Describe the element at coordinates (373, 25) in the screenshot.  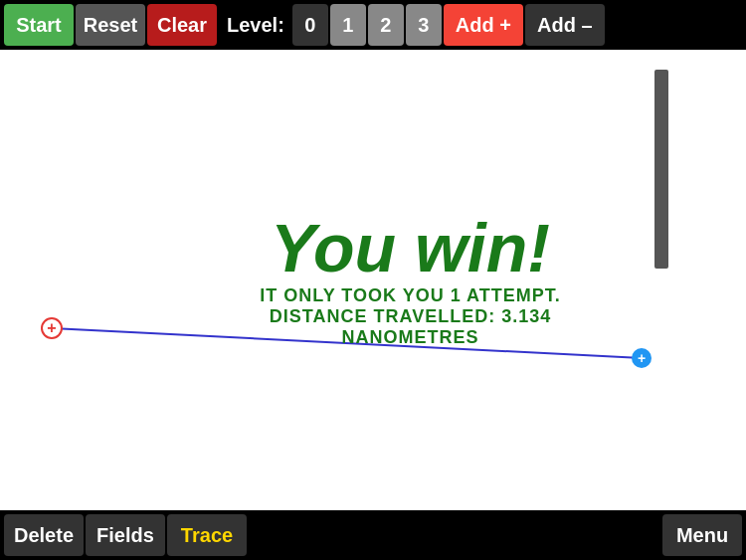
I see `top-toolbar: Start Reset Clear Level: 0 1 2 3 Add + A…` at that location.